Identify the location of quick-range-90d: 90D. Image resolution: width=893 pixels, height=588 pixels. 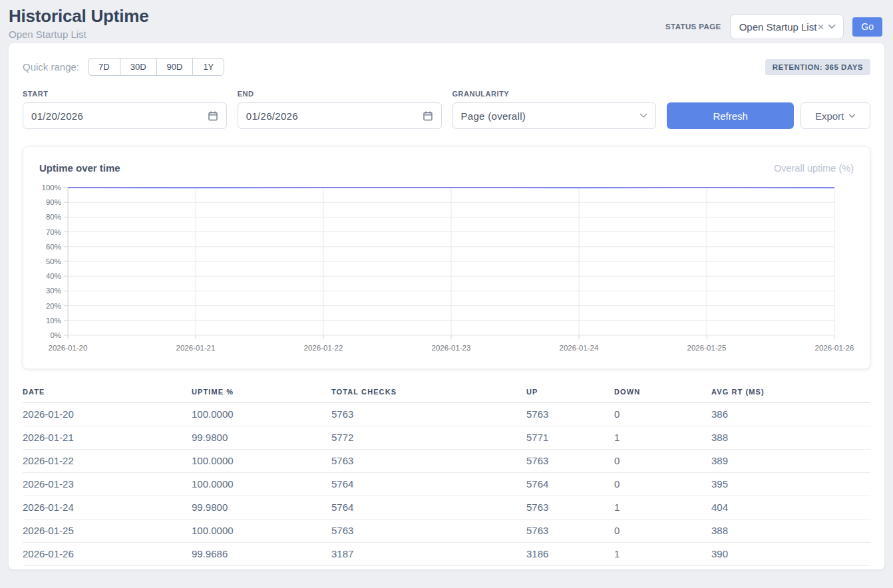
(175, 67).